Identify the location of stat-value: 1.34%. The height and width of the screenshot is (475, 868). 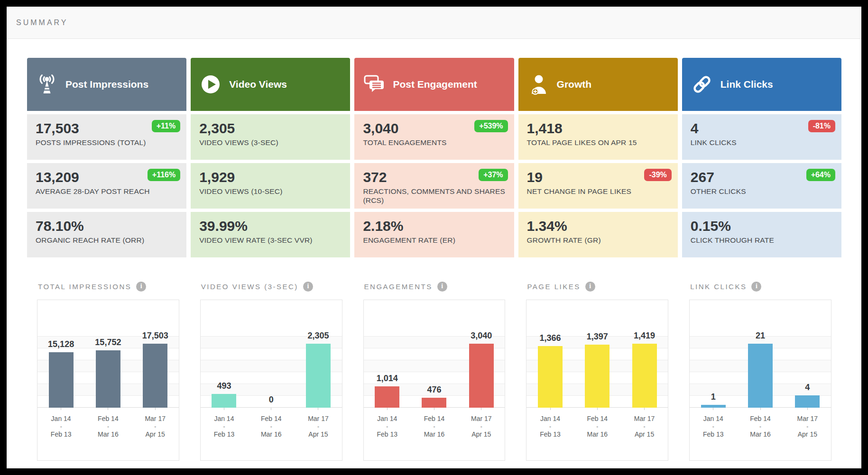
(598, 226).